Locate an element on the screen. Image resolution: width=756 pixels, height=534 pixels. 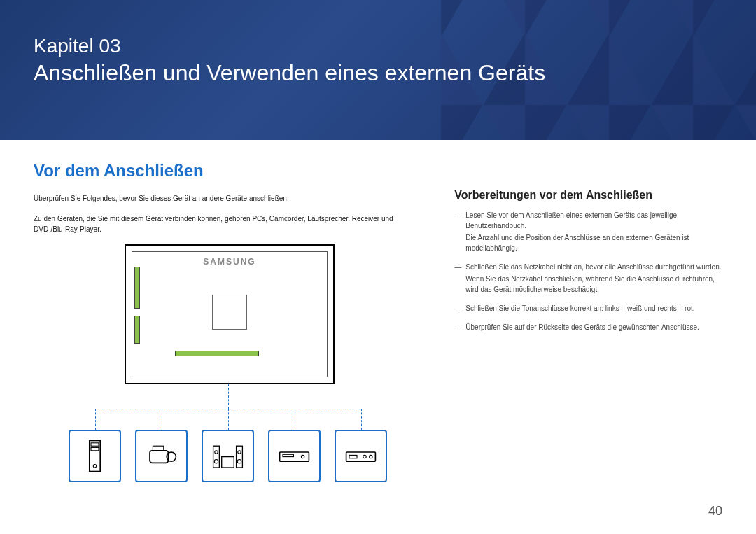
port-strip-bottom is located at coordinates (217, 353).